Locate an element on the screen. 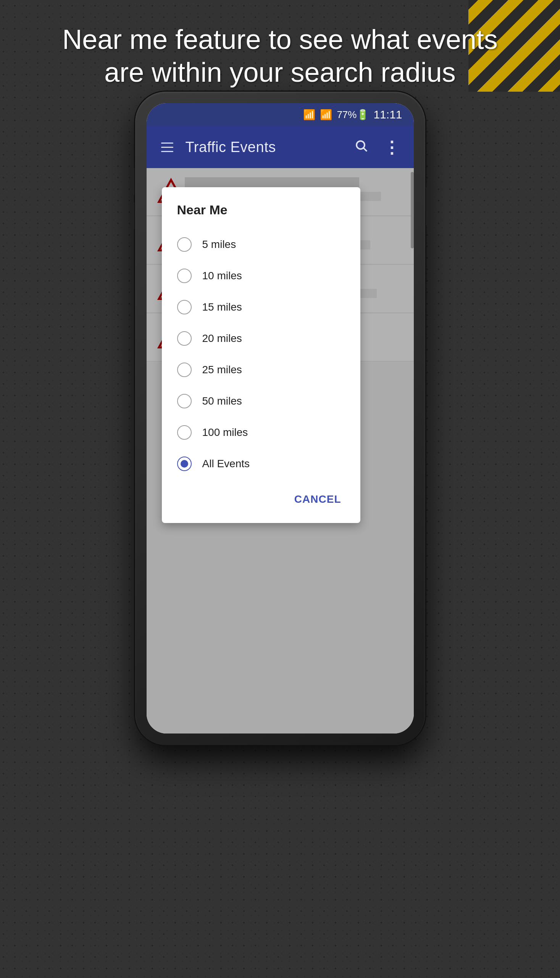  radio-label: 25 miles is located at coordinates (222, 370).